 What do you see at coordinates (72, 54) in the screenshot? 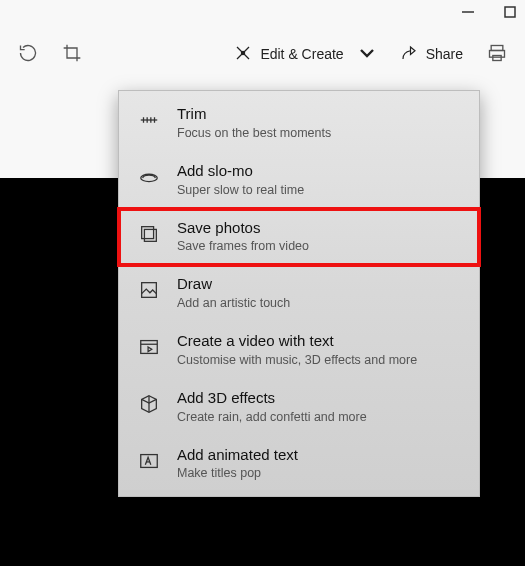
I see `crop-button` at bounding box center [72, 54].